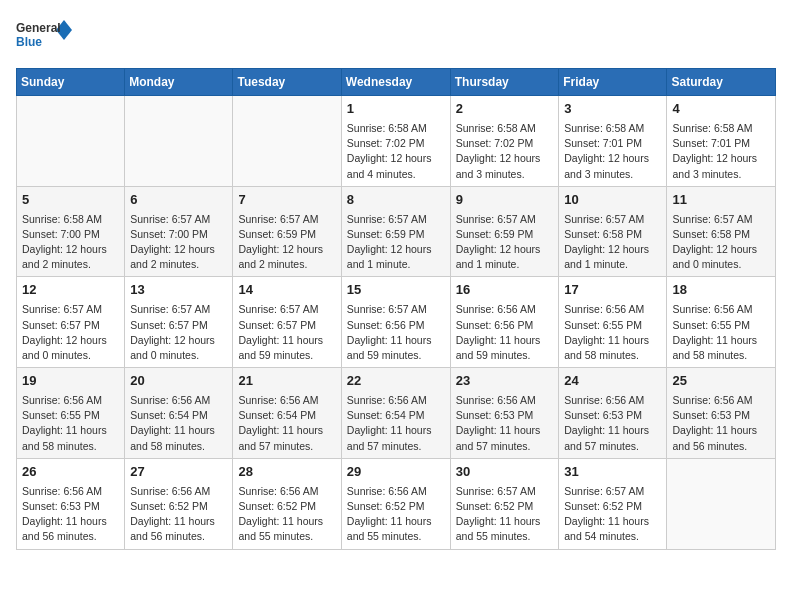 The width and height of the screenshot is (792, 612). What do you see at coordinates (286, 472) in the screenshot?
I see `day-number: 28` at bounding box center [286, 472].